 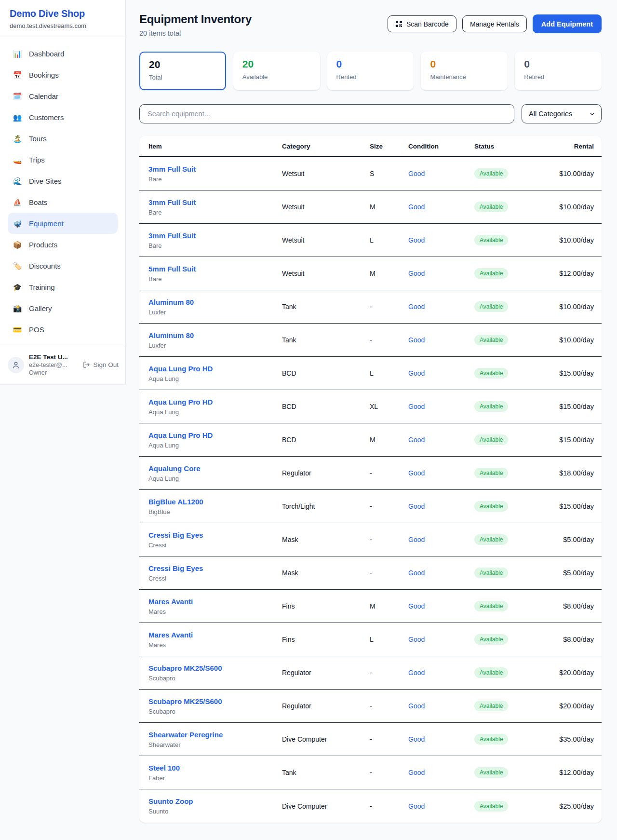 What do you see at coordinates (326, 440) in the screenshot?
I see `item-category: BCD` at bounding box center [326, 440].